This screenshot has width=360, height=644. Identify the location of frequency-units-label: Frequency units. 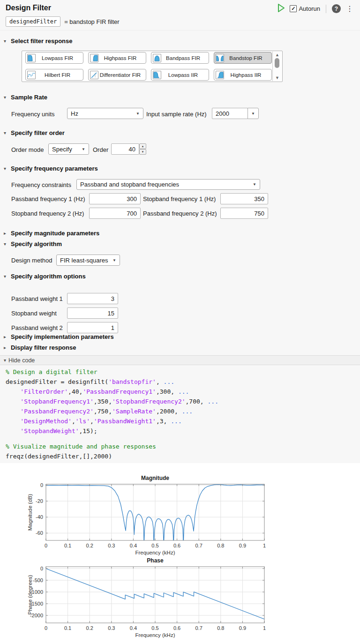
(33, 113).